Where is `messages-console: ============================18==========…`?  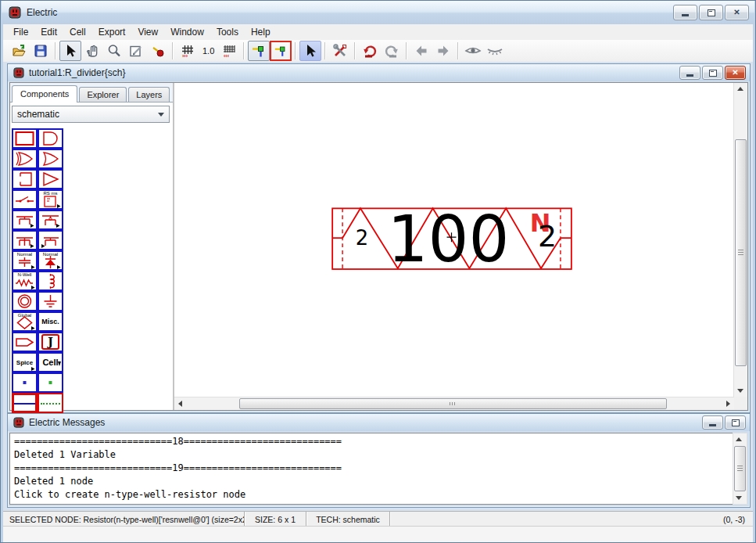
messages-console: ============================18==========… is located at coordinates (372, 469).